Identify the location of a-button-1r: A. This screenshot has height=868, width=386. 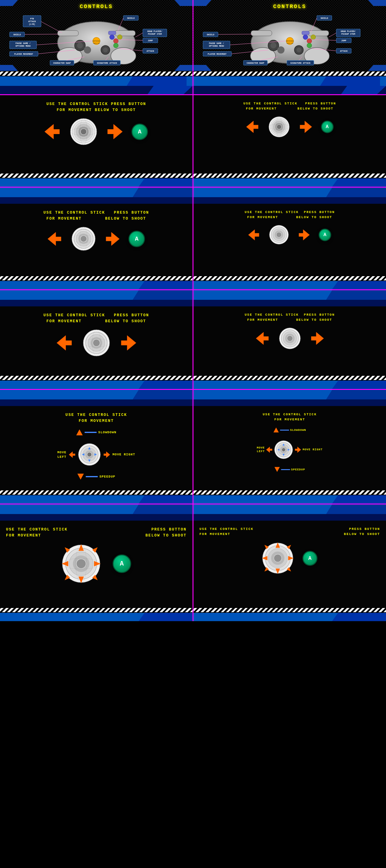
(327, 127).